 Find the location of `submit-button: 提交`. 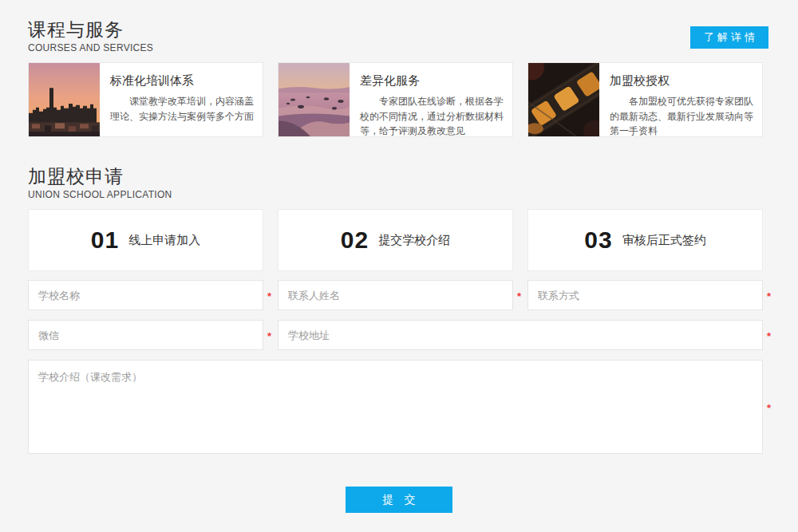

submit-button: 提交 is located at coordinates (399, 499).